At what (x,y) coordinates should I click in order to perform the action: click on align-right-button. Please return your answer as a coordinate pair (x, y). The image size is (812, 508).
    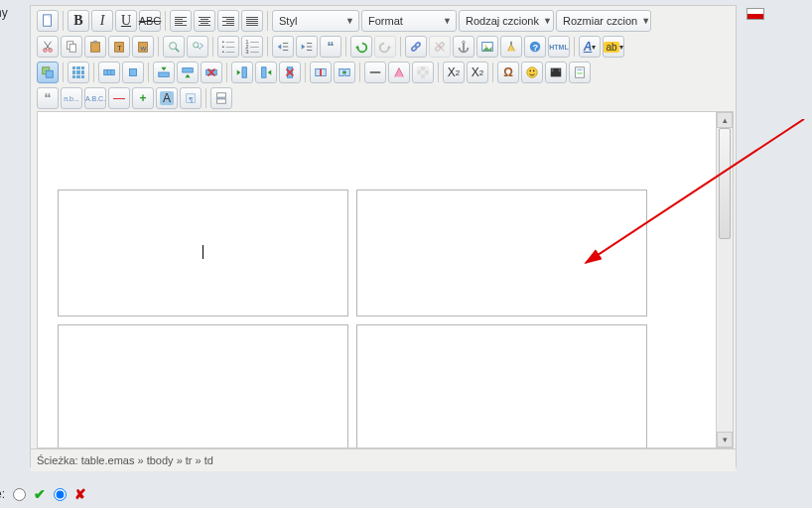
    Looking at the image, I should click on (228, 21).